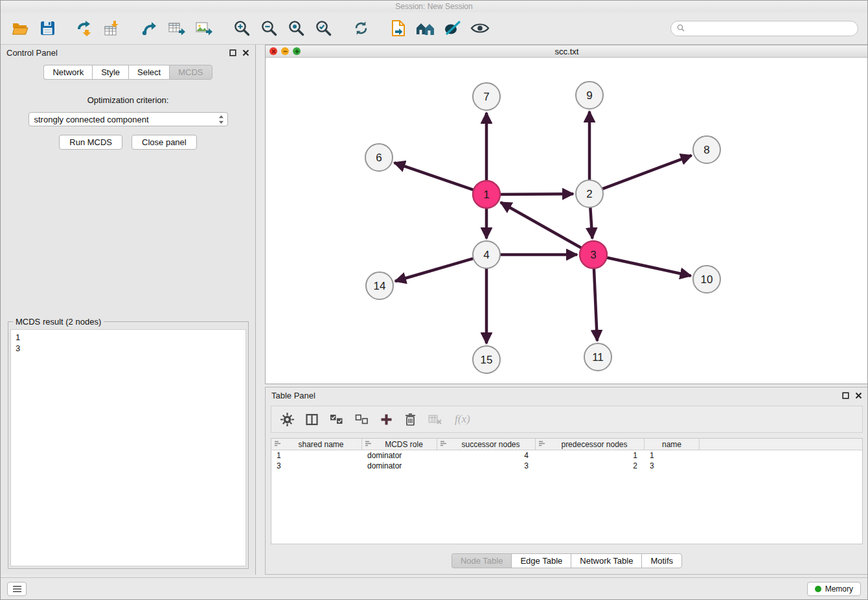 Image resolution: width=868 pixels, height=600 pixels. I want to click on dropdown-selected-value: strongly connected component, so click(92, 119).